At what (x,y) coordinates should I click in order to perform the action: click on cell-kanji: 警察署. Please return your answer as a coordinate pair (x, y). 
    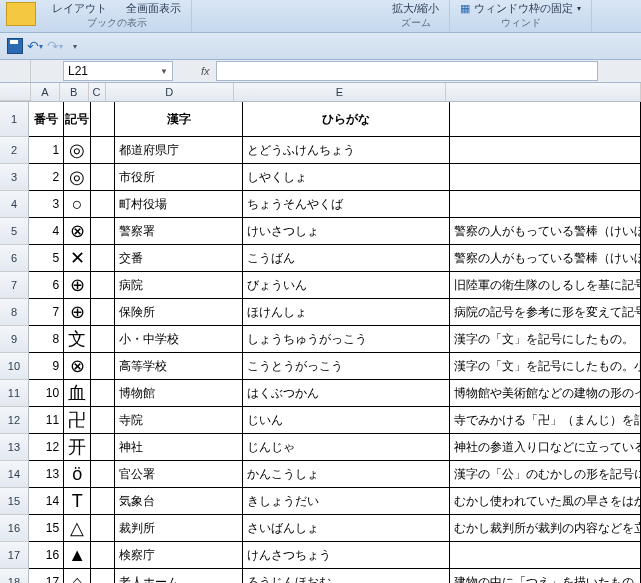
    Looking at the image, I should click on (179, 232).